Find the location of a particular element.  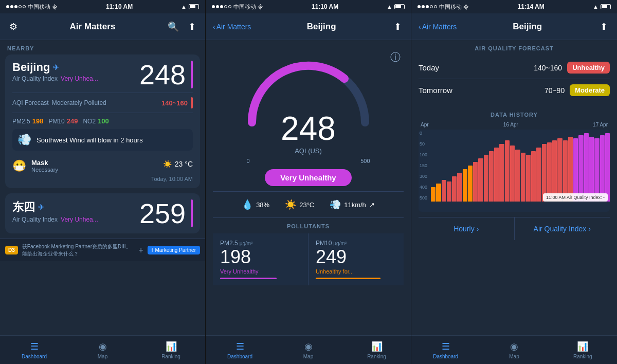

back-button-3: ‹ Air Matters is located at coordinates (438, 27).